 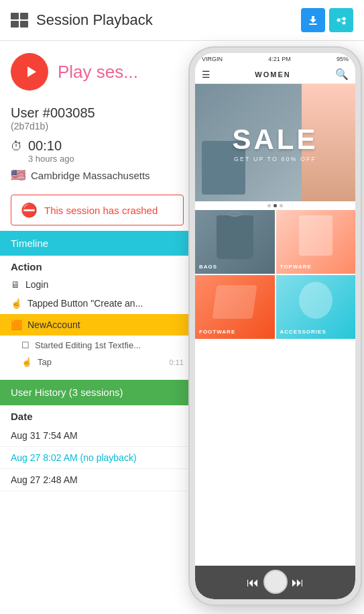 What do you see at coordinates (276, 582) in the screenshot?
I see `phone-home-button` at bounding box center [276, 582].